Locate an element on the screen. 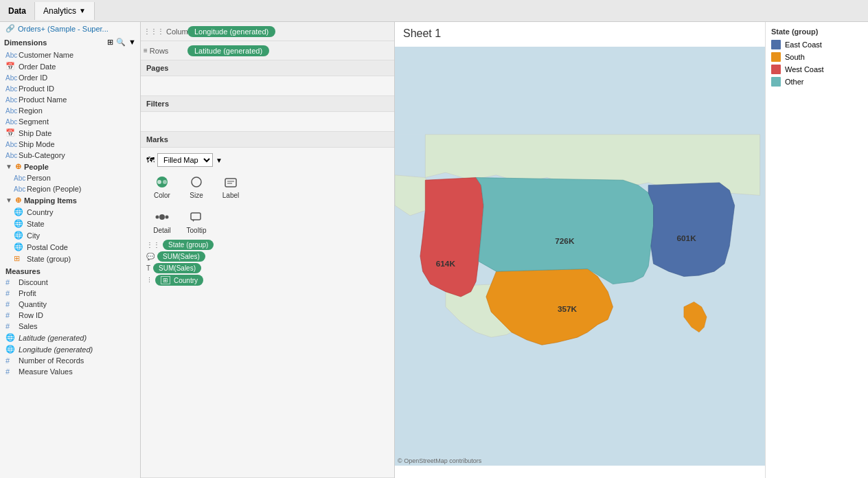 The width and height of the screenshot is (868, 478). people-group-header: ▼ ⊕ People is located at coordinates (70, 166).